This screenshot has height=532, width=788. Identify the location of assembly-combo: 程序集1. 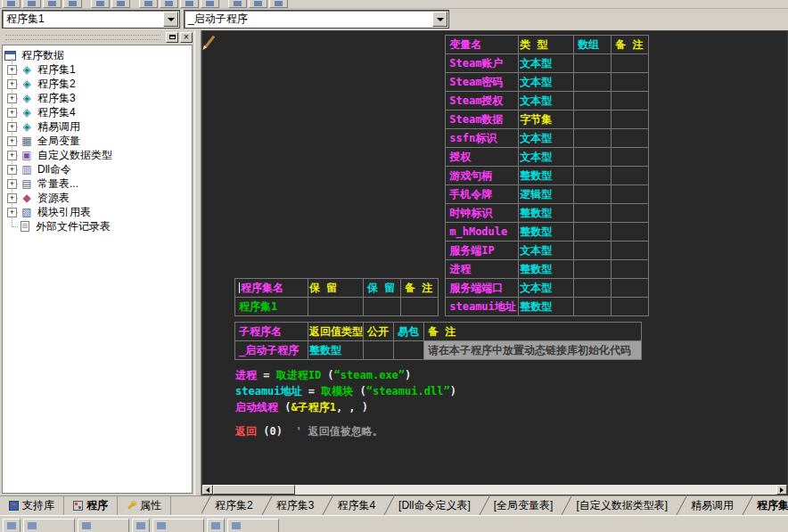
(91, 20).